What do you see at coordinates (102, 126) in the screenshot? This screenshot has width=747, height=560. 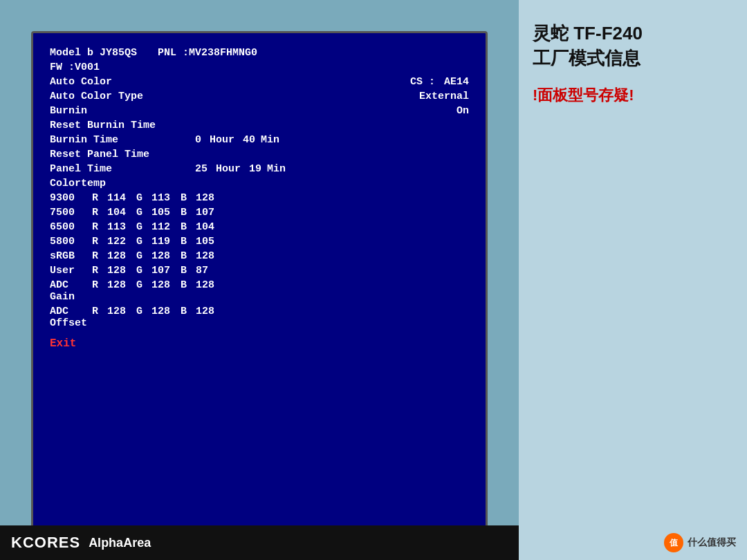 I see `reset-burnin-label: Reset Burnin Time` at bounding box center [102, 126].